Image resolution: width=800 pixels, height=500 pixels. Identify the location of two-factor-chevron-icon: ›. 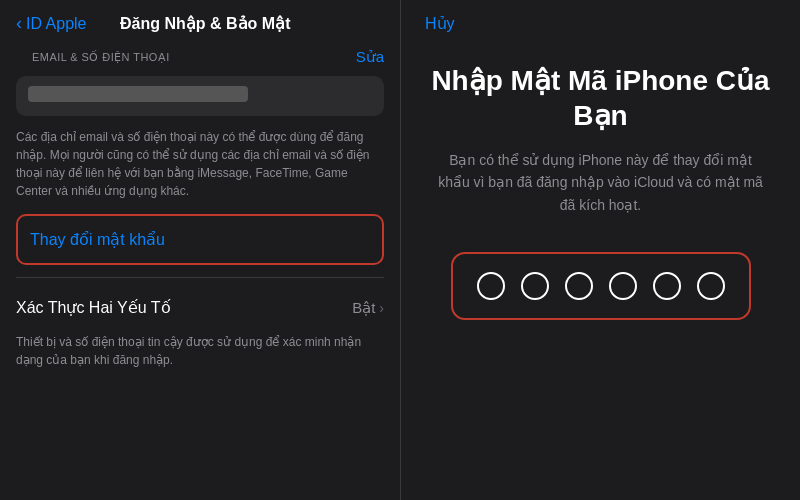
(382, 308).